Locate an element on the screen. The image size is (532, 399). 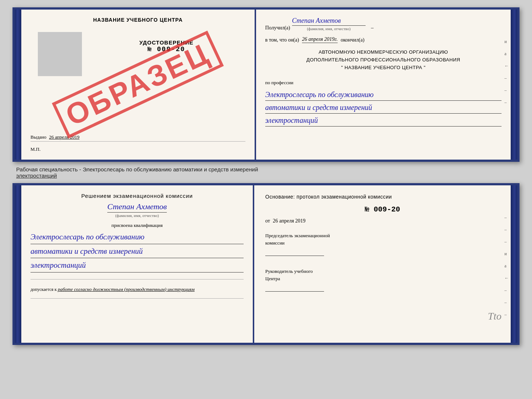
decision-line: Решением экзаменационной комиссии is located at coordinates (137, 196).